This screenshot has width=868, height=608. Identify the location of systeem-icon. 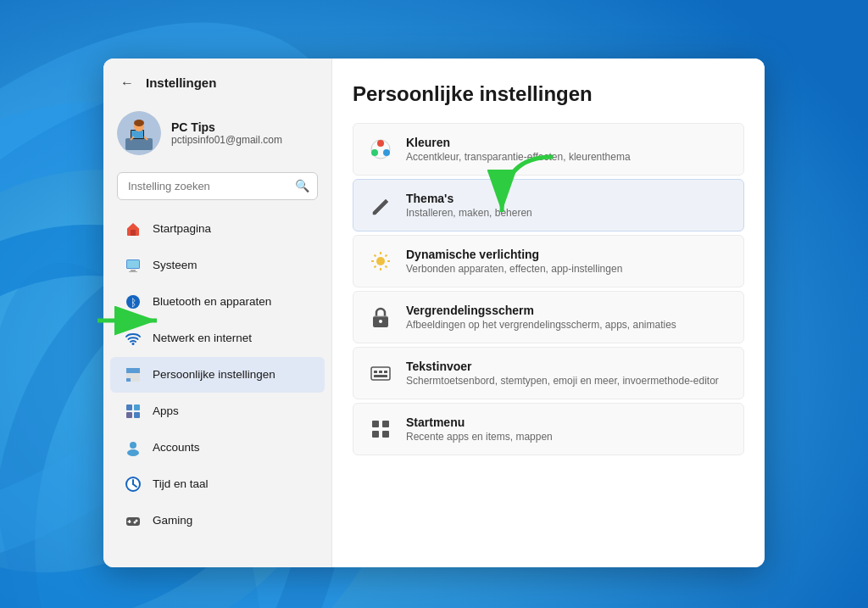
(133, 265).